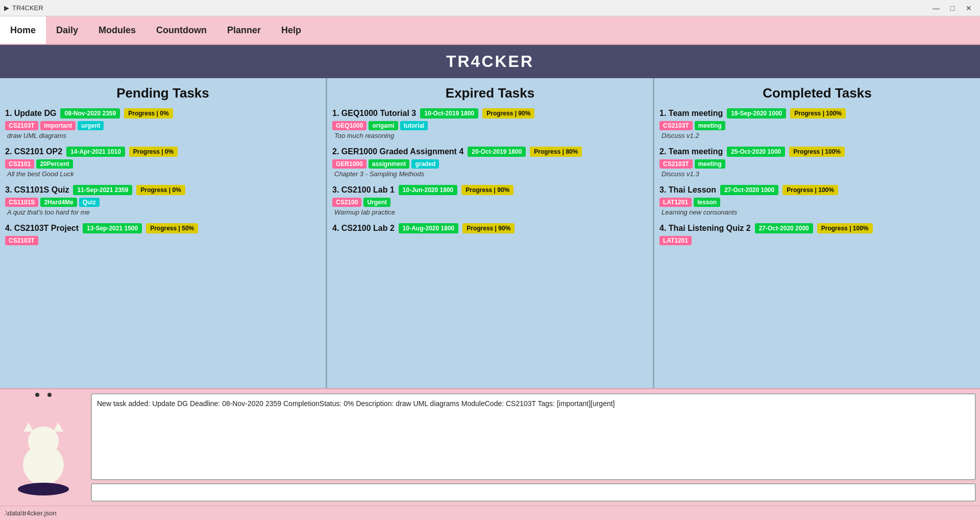  What do you see at coordinates (556, 152) in the screenshot?
I see `progress-badge: Progress | 80%` at bounding box center [556, 152].